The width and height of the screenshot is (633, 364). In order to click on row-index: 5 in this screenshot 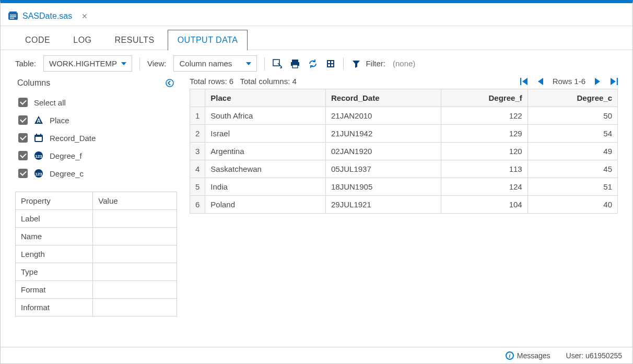, I will do `click(197, 187)`.